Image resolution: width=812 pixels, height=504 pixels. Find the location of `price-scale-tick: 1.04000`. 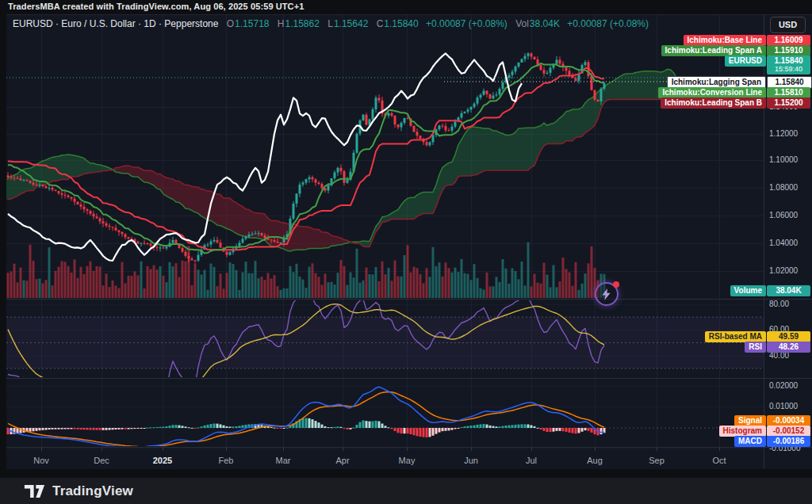

price-scale-tick: 1.04000 is located at coordinates (783, 242).